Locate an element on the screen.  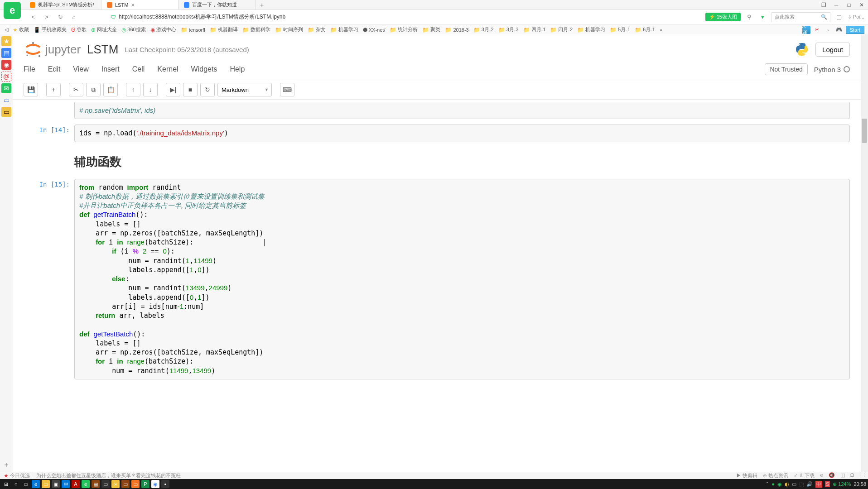
forward-button: > is located at coordinates (47, 17).